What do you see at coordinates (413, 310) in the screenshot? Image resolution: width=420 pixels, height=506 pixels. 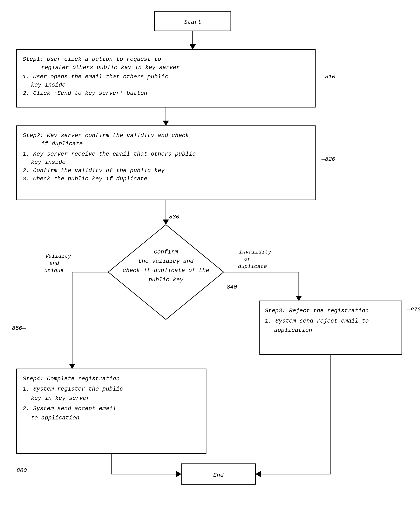 I see `ref-870: —870` at bounding box center [413, 310].